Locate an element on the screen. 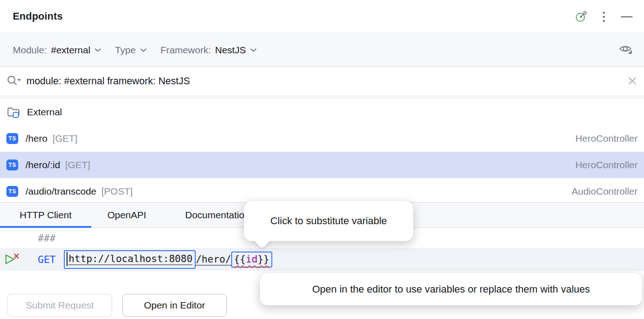 This screenshot has height=319, width=644. list-item-endpoint-selected: TS /hero/:id [GET] HeroController is located at coordinates (322, 165).